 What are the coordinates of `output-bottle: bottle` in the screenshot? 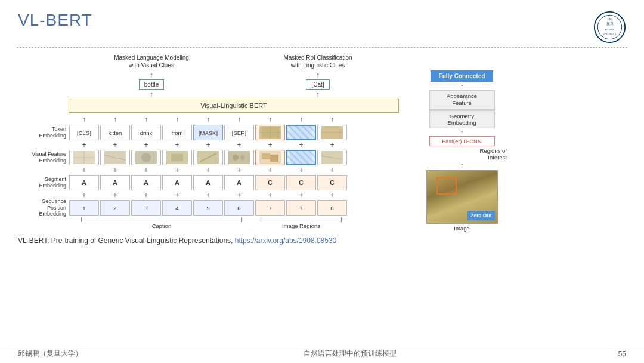 It's located at (151, 85).